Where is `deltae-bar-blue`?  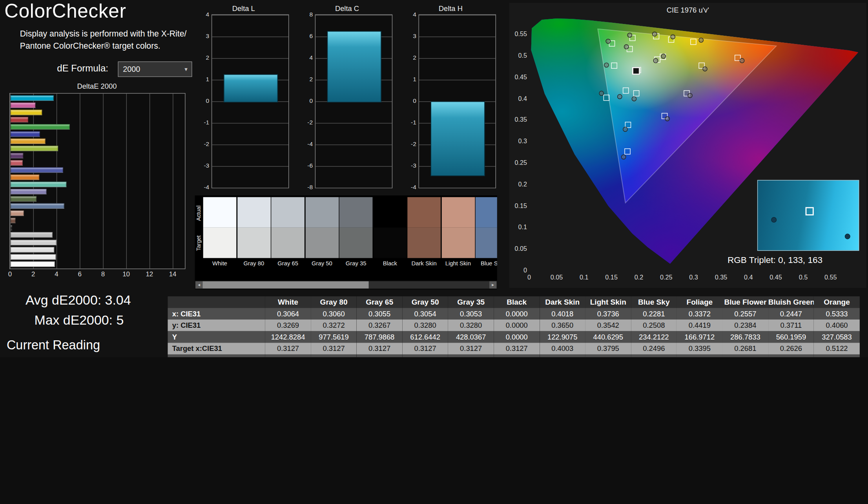 deltae-bar-blue is located at coordinates (25, 134).